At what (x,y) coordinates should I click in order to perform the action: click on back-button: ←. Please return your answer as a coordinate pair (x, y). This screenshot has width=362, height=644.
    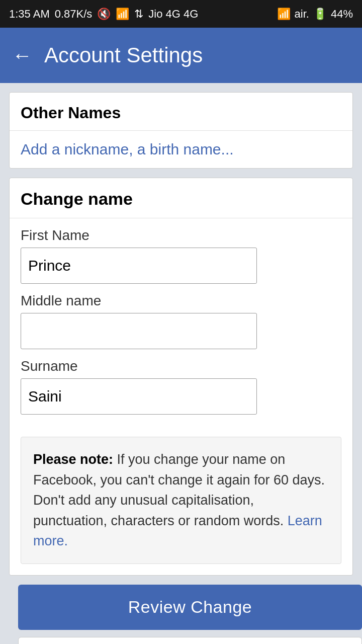
    Looking at the image, I should click on (22, 55).